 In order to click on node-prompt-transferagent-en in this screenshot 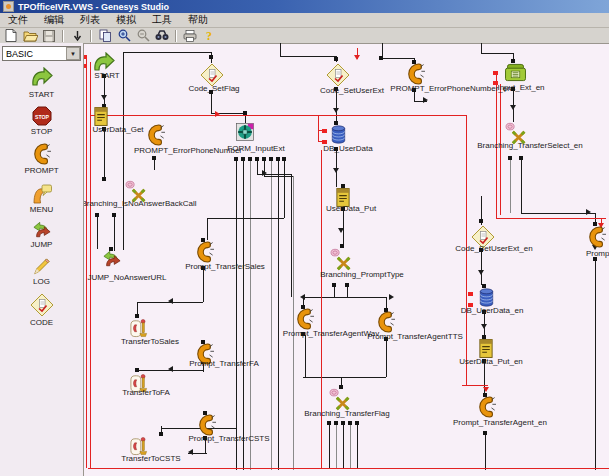, I will do `click(487, 407)`.